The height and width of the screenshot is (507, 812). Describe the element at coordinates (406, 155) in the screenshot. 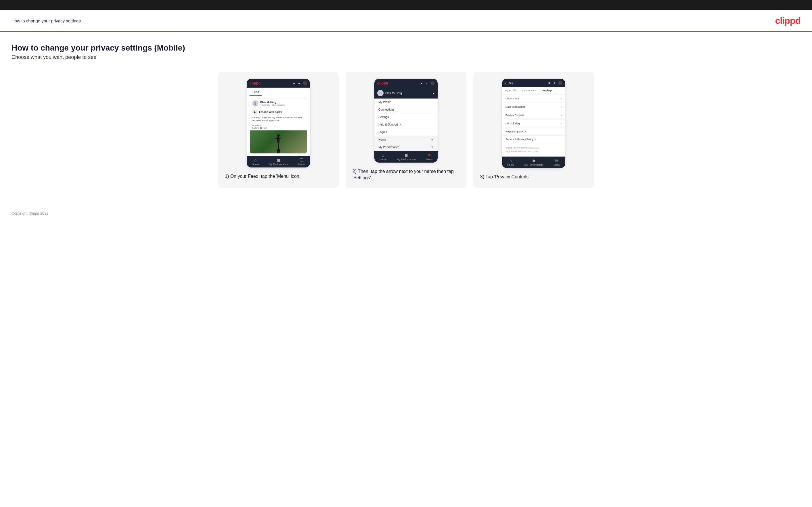

I see `performance-icon-2: ◼` at that location.